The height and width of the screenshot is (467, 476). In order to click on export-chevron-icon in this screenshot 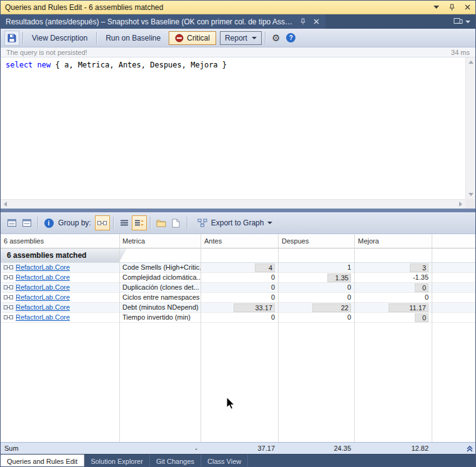, I will do `click(270, 223)`.